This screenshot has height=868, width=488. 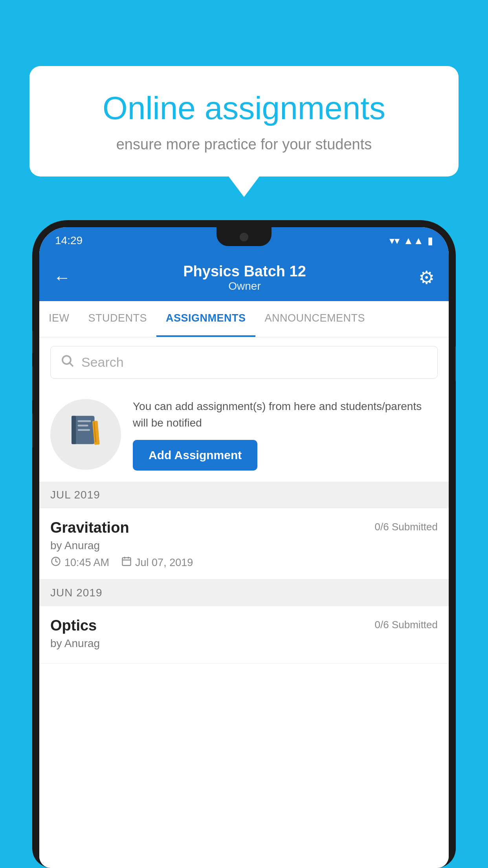 I want to click on section-header-jun: JUN 2019, so click(x=244, y=593).